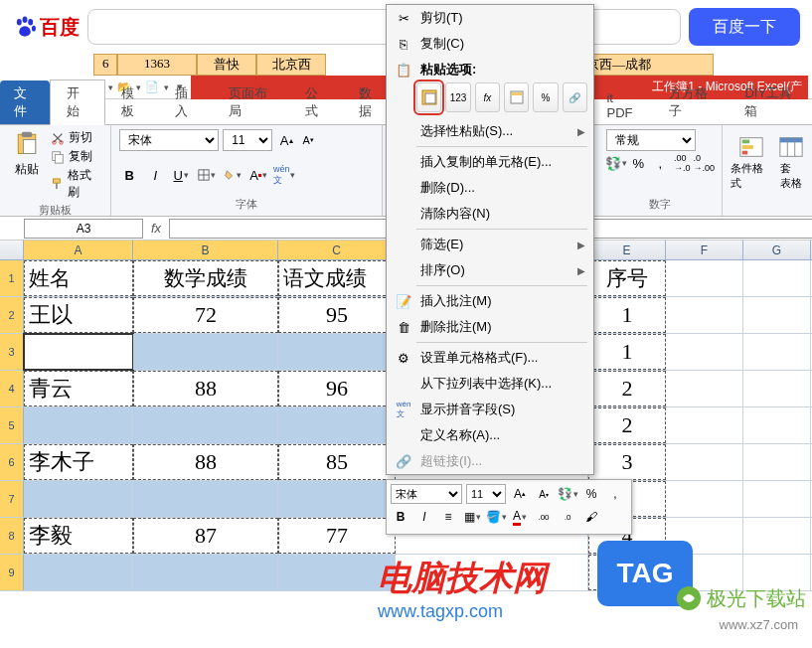 The width and height of the screenshot is (812, 648). Describe the element at coordinates (627, 250) in the screenshot. I see `col-header-E: E` at that location.